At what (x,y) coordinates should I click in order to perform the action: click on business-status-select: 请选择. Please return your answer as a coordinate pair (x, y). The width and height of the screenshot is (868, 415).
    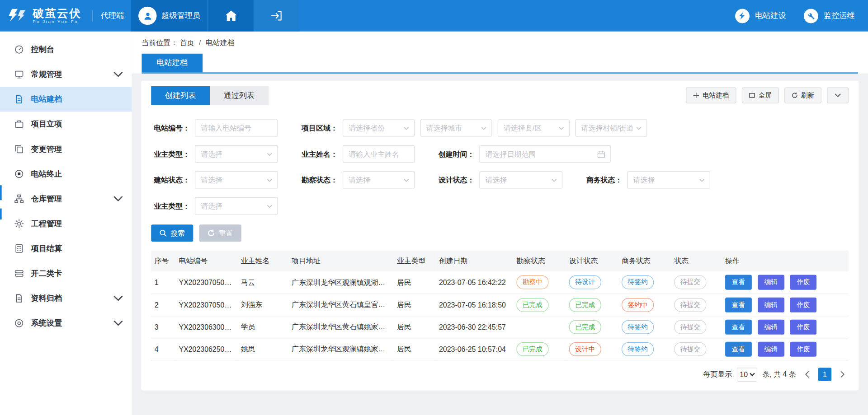
    Looking at the image, I should click on (669, 180).